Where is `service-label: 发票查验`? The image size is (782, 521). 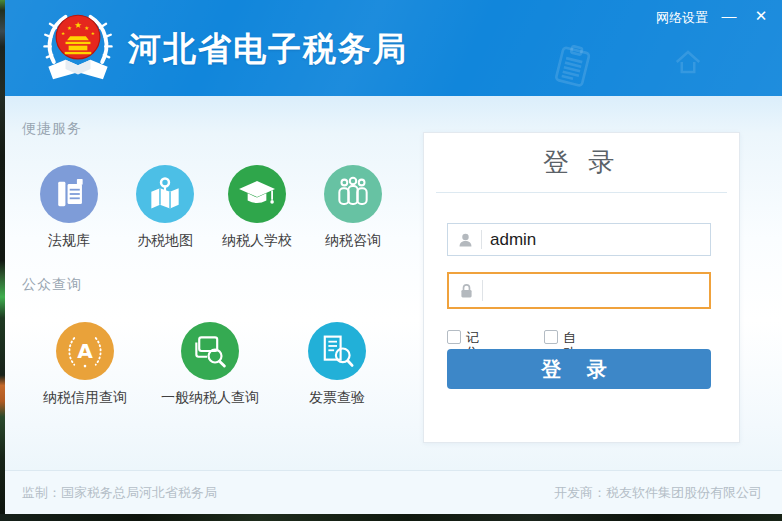
service-label: 发票查验 is located at coordinates (337, 398).